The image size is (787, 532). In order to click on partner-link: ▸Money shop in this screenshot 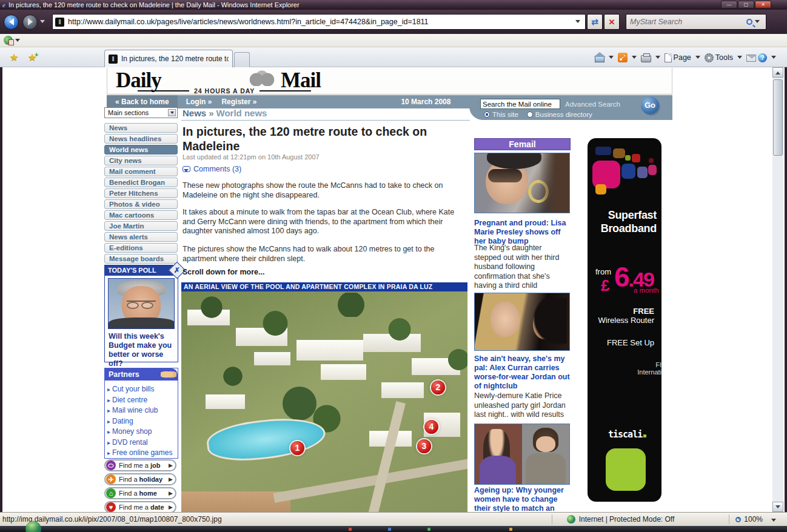, I will do `click(142, 432)`.